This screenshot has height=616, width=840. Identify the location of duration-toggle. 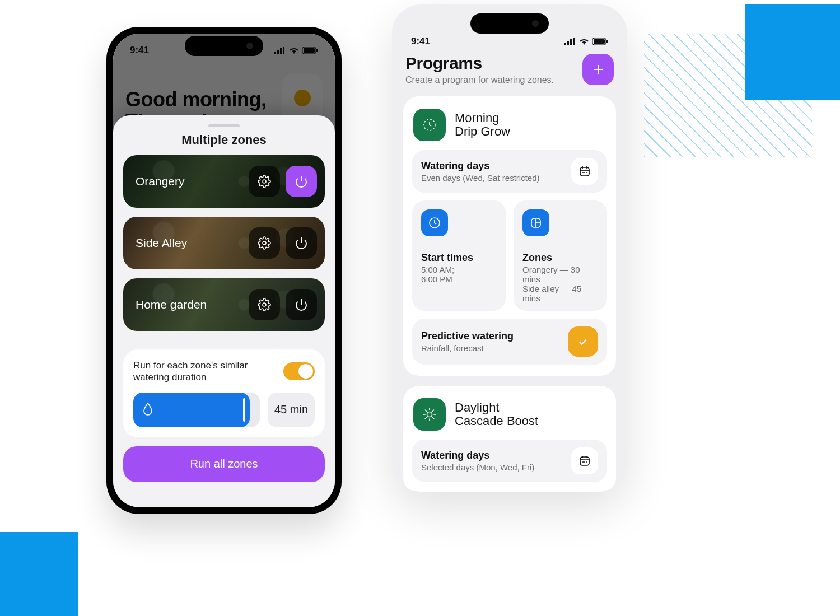
(299, 371).